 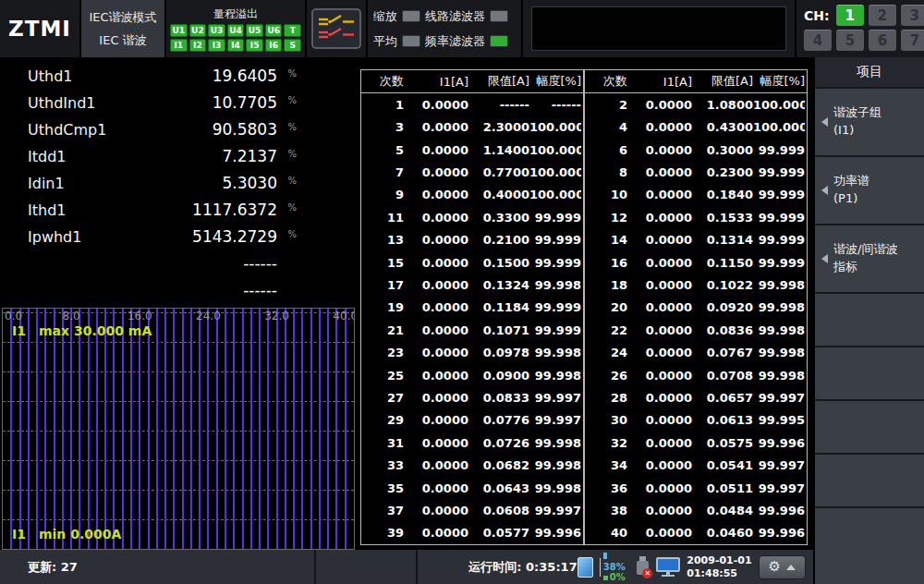 What do you see at coordinates (472, 352) in the screenshot?
I see `table-row-odd-23: 230.00000.097899.998` at bounding box center [472, 352].